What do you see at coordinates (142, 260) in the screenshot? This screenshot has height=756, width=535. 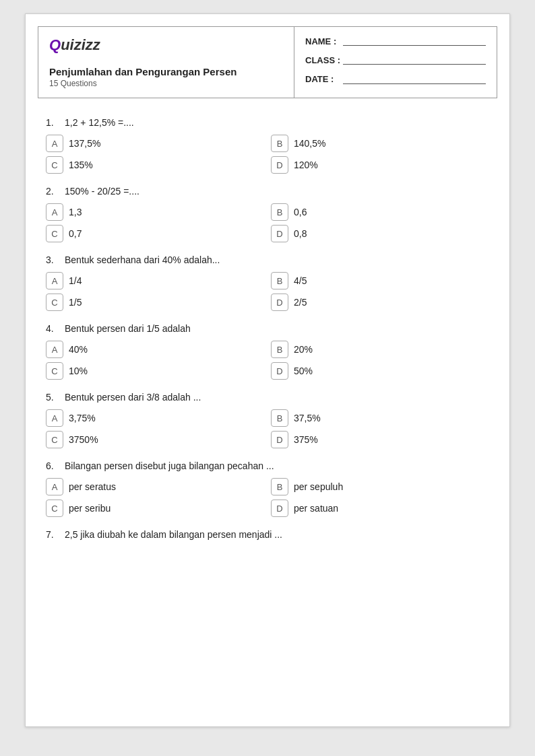 I see `question-body: Bentuk sederhana dari 40% adalah...` at bounding box center [142, 260].